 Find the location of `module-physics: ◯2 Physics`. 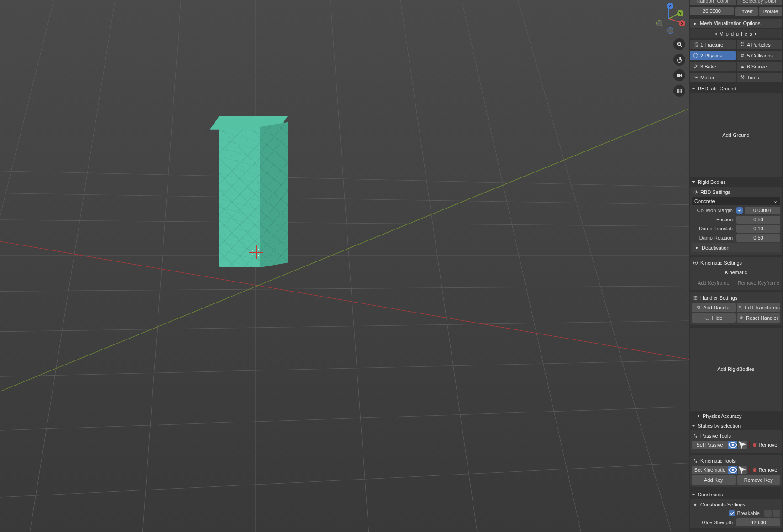

module-physics: ◯2 Physics is located at coordinates (713, 56).